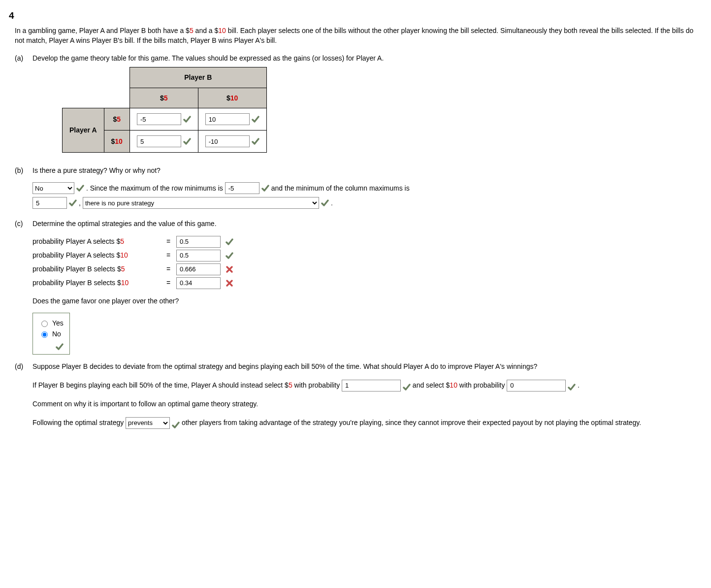  Describe the element at coordinates (364, 58) in the screenshot. I see `part-a-prompt: Develop the game theory table for this g…` at that location.